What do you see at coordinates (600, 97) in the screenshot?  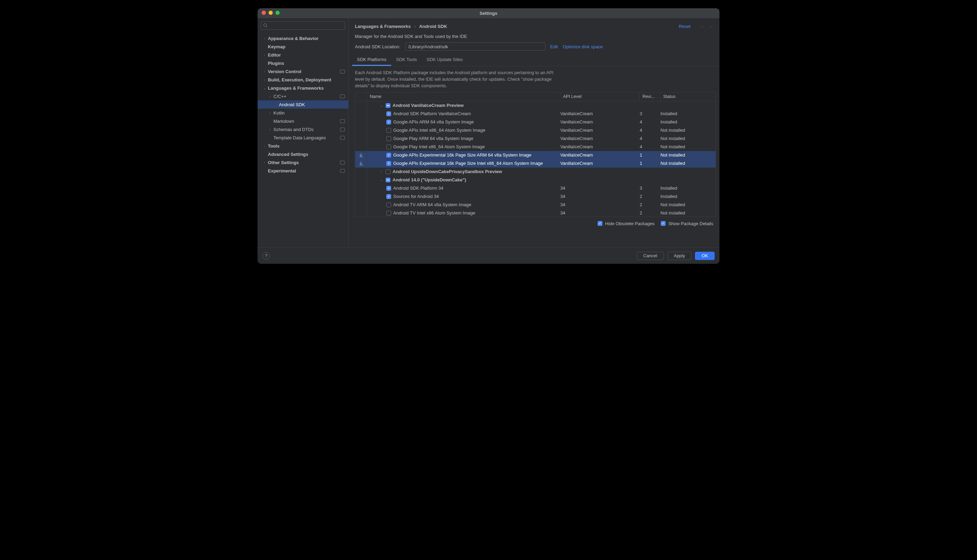 I see `col-api: API Level` at bounding box center [600, 97].